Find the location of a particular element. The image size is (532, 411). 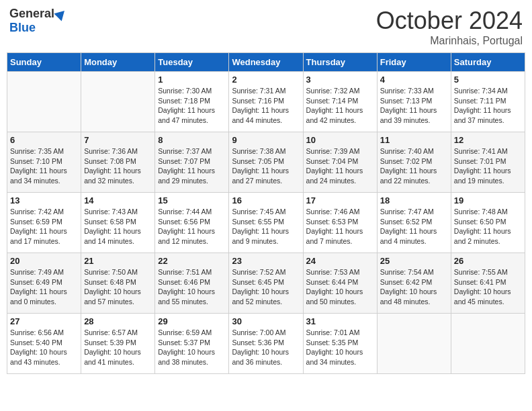

calendar-cell: 3Sunrise: 7:32 AMSunset: 7:14 PMDaylight… is located at coordinates (340, 102).